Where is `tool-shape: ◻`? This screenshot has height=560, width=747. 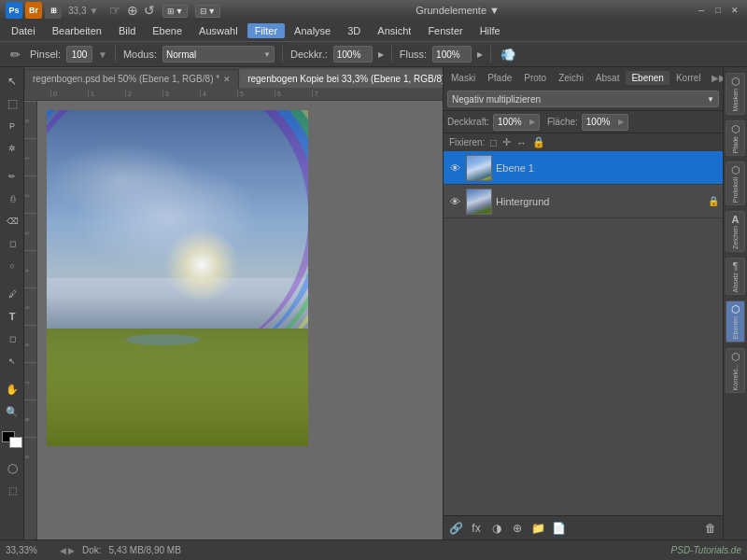
tool-shape: ◻ is located at coordinates (12, 339).